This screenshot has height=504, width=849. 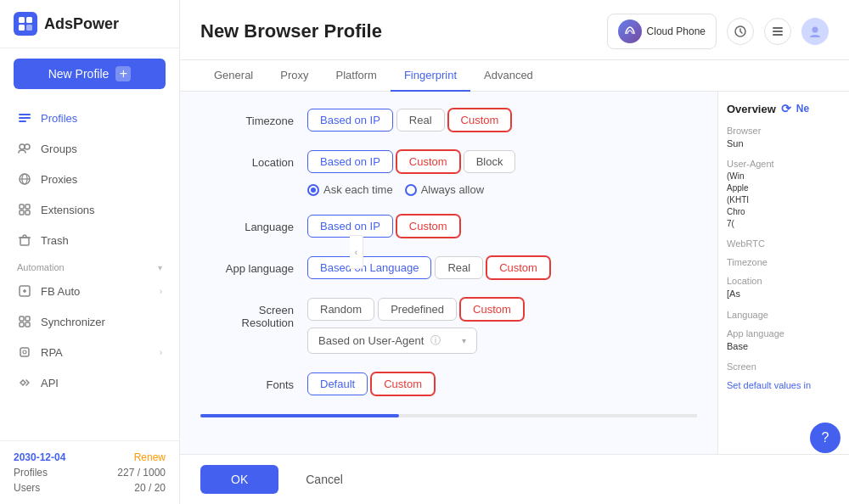 I want to click on sidebar-item-synchronizer: Synchronizer, so click(x=90, y=322).